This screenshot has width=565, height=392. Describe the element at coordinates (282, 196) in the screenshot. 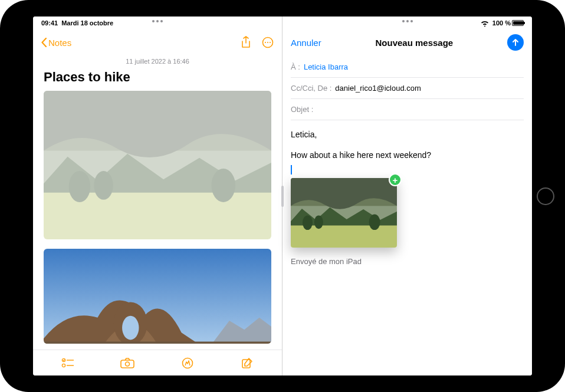

I see `split-view-divider` at that location.